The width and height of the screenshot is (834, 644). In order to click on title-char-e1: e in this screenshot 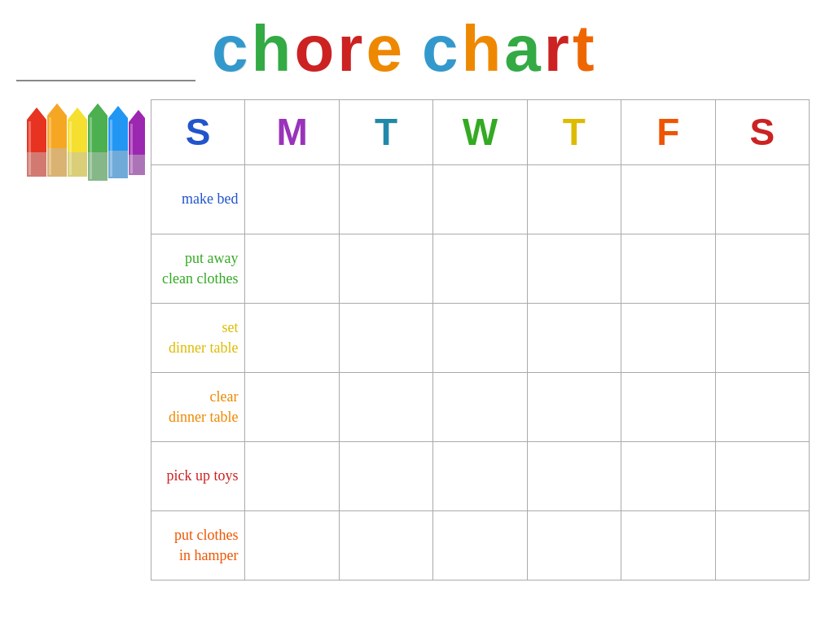, I will do `click(386, 49)`.